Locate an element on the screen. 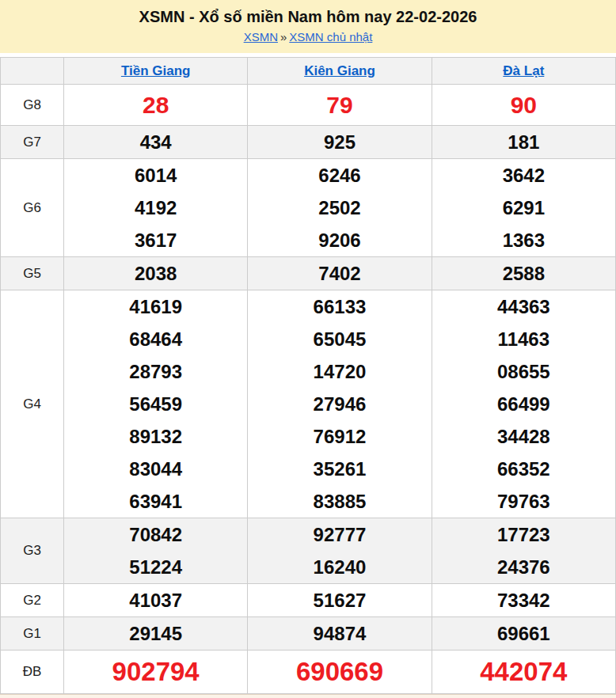 This screenshot has height=698, width=616. result-number: 66133 is located at coordinates (339, 307).